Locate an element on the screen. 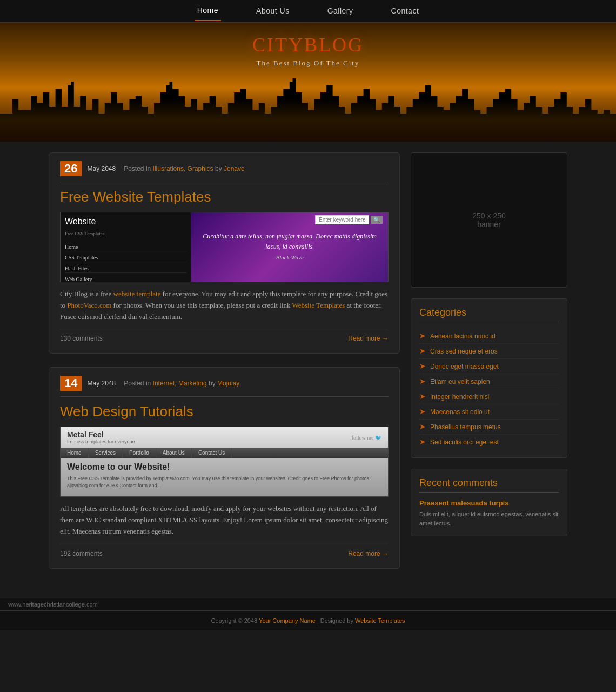  footer-copyright: Copyright © 2048 is located at coordinates (234, 621).